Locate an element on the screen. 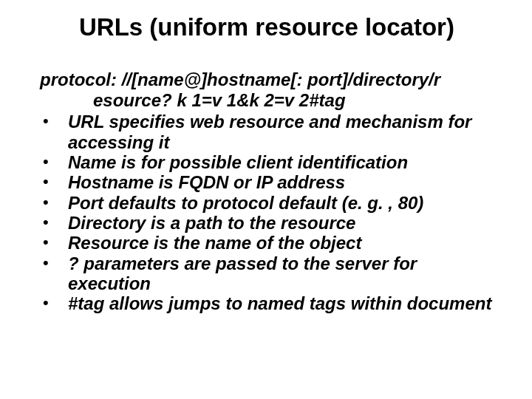 This screenshot has width=532, height=399. url-syntax-line2a: esource? k 1=v 1 is located at coordinates (165, 100).